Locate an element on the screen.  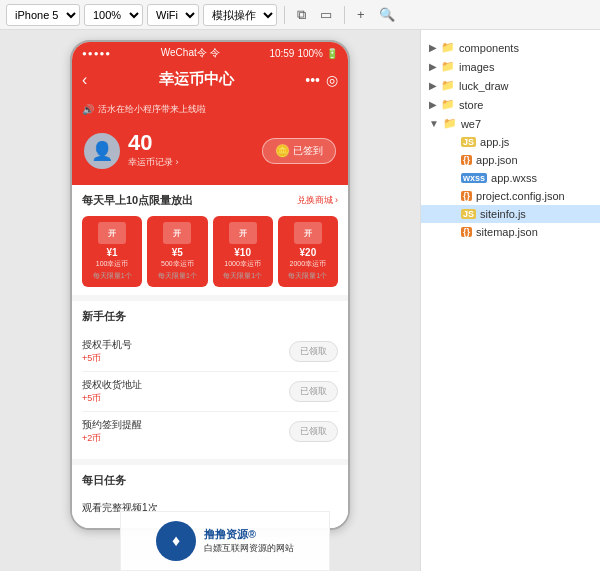
coupon-card: 开 ¥5 500幸运币 每天限量1个 is located at coordinates (177, 252).